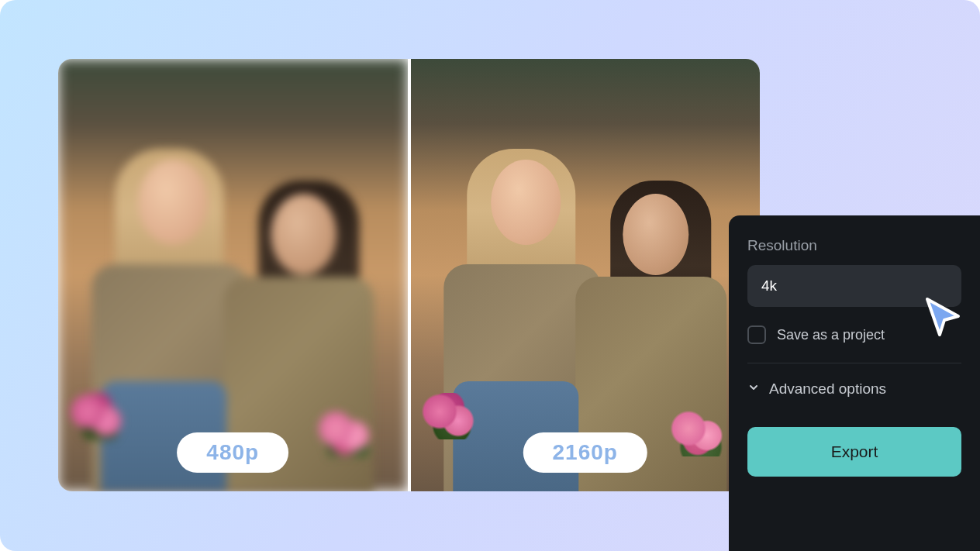 Image resolution: width=980 pixels, height=551 pixels. What do you see at coordinates (757, 335) in the screenshot?
I see `checkbox-icon` at bounding box center [757, 335].